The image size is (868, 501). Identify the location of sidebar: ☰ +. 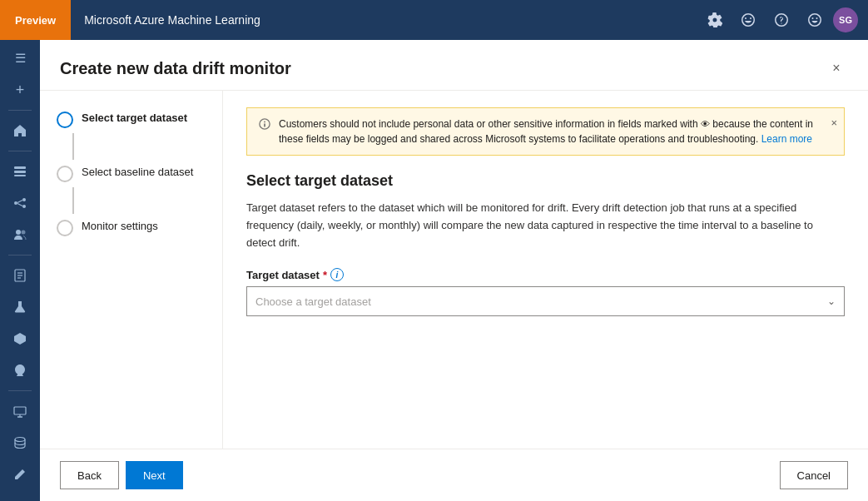
(20, 270).